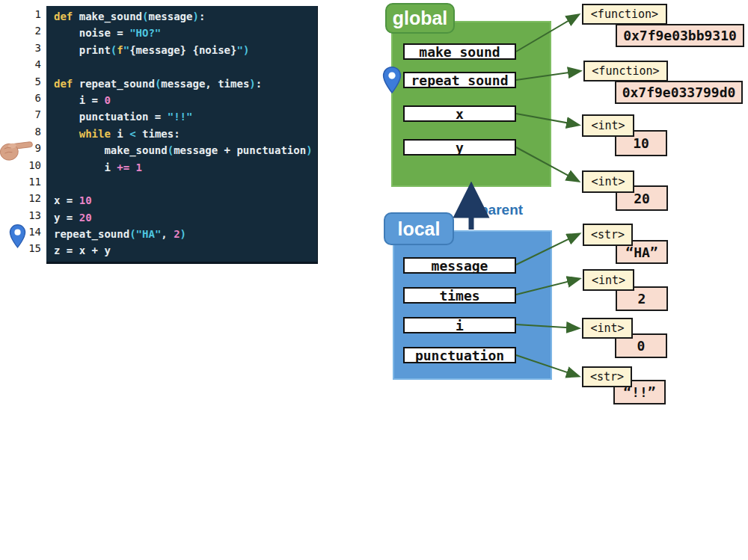 Image resolution: width=748 pixels, height=560 pixels. I want to click on code-token: while, so click(95, 134).